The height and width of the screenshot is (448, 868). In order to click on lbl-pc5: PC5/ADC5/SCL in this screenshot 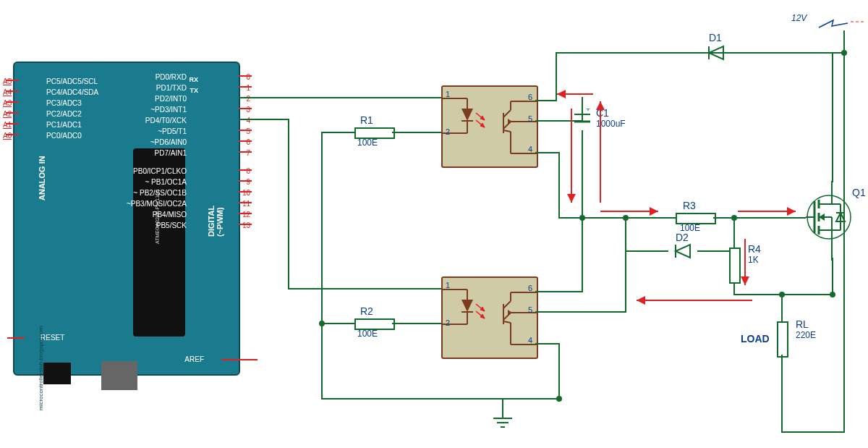, I will do `click(72, 81)`.